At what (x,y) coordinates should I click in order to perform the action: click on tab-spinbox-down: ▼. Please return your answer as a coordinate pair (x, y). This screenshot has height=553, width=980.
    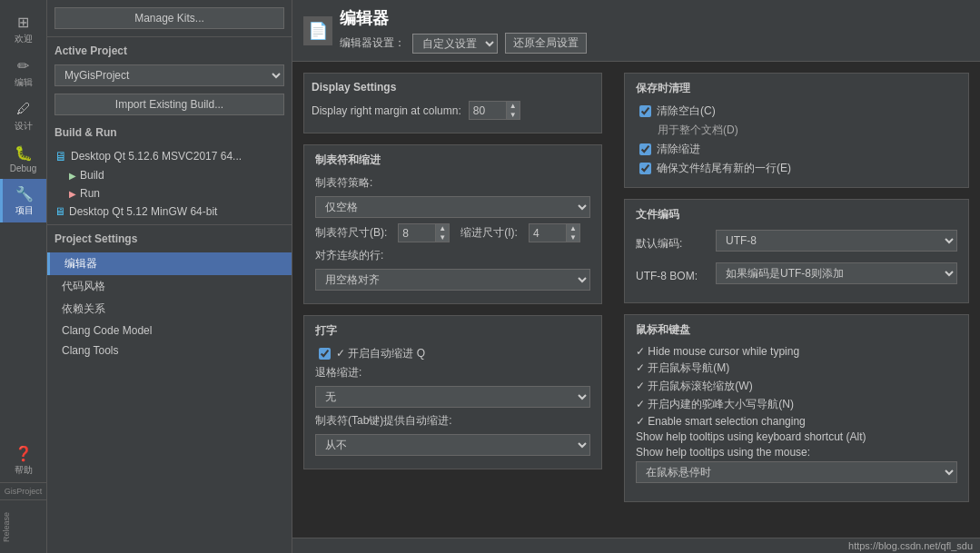
    Looking at the image, I should click on (442, 238).